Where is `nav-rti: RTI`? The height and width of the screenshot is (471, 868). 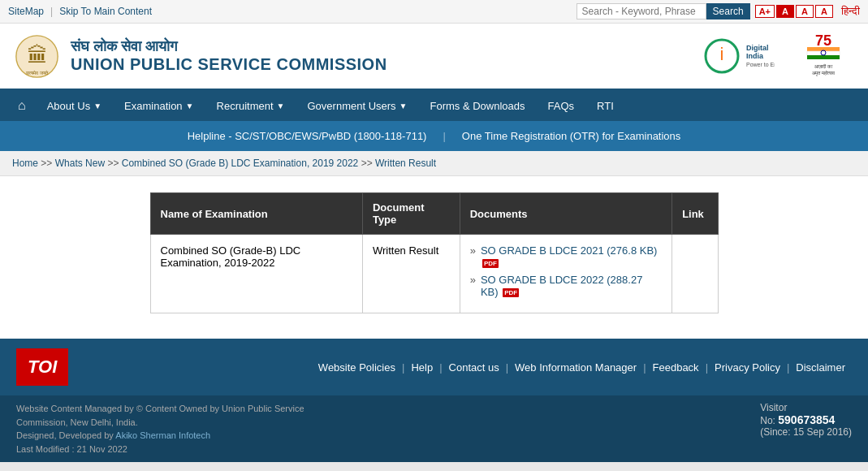 nav-rti: RTI is located at coordinates (606, 106).